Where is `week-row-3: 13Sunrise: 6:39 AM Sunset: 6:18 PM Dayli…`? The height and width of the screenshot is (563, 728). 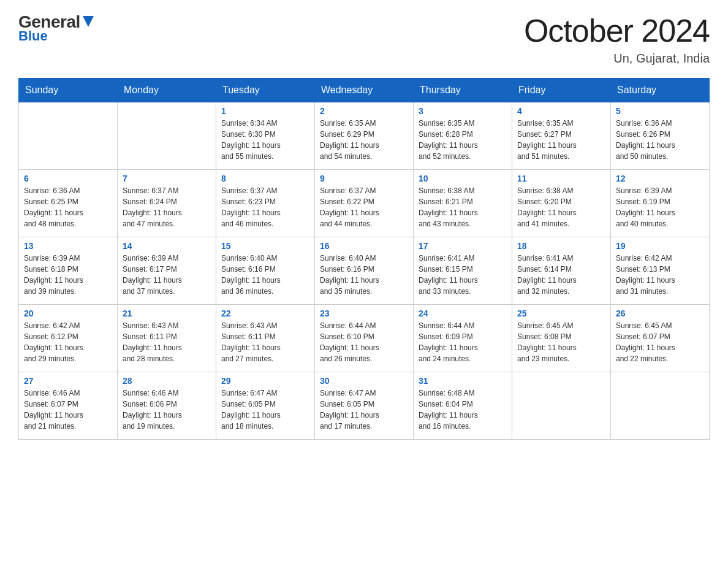 week-row-3: 13Sunrise: 6:39 AM Sunset: 6:18 PM Dayli… is located at coordinates (364, 271).